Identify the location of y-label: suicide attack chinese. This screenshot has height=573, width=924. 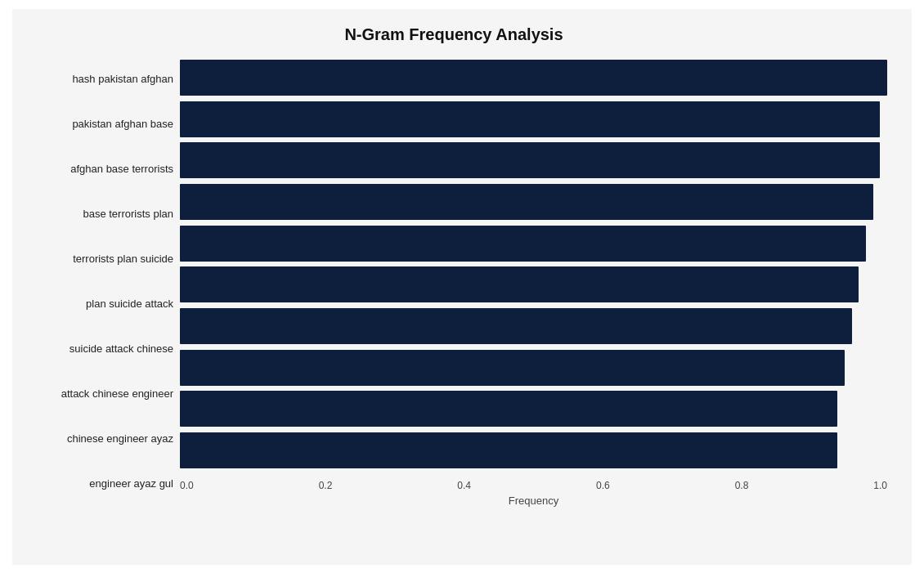
(96, 349).